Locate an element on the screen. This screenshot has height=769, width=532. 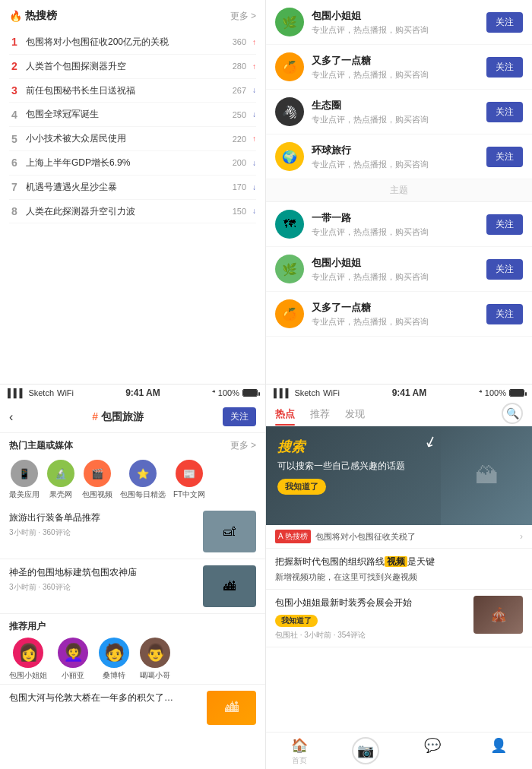
rec-user: 👩‍🦱 小丽亚 is located at coordinates (73, 660).